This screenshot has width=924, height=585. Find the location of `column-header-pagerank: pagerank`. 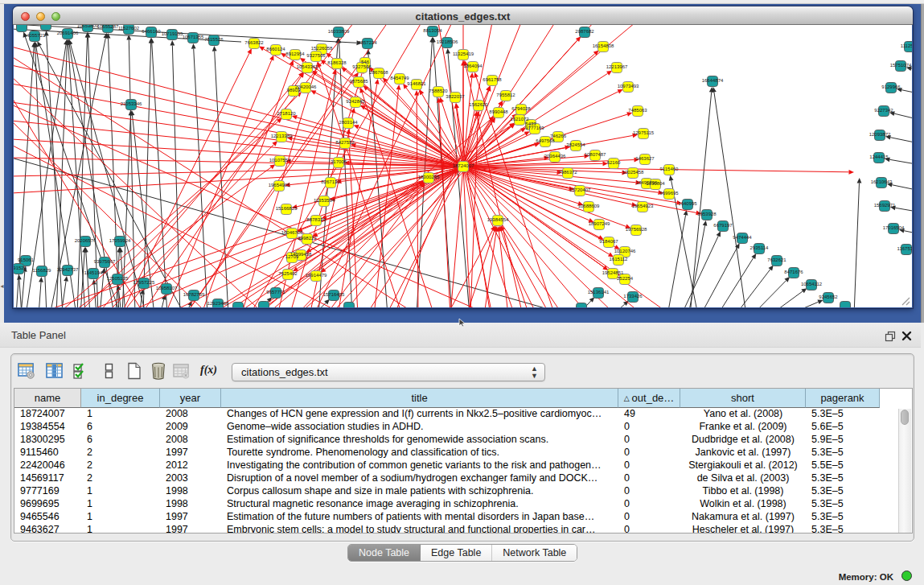

column-header-pagerank: pagerank is located at coordinates (843, 398).